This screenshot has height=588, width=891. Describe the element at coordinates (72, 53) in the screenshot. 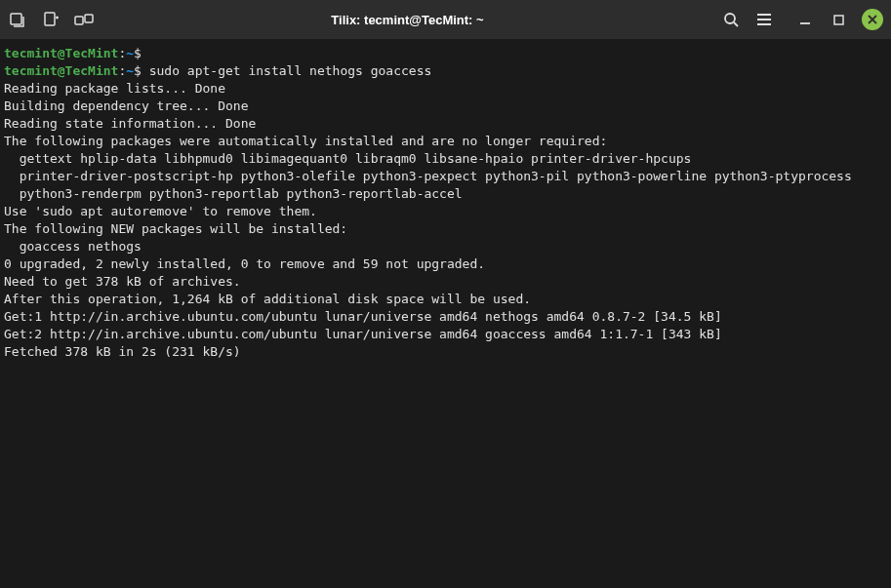

I see `prompt-line: tecmint@TecMint:~$` at that location.